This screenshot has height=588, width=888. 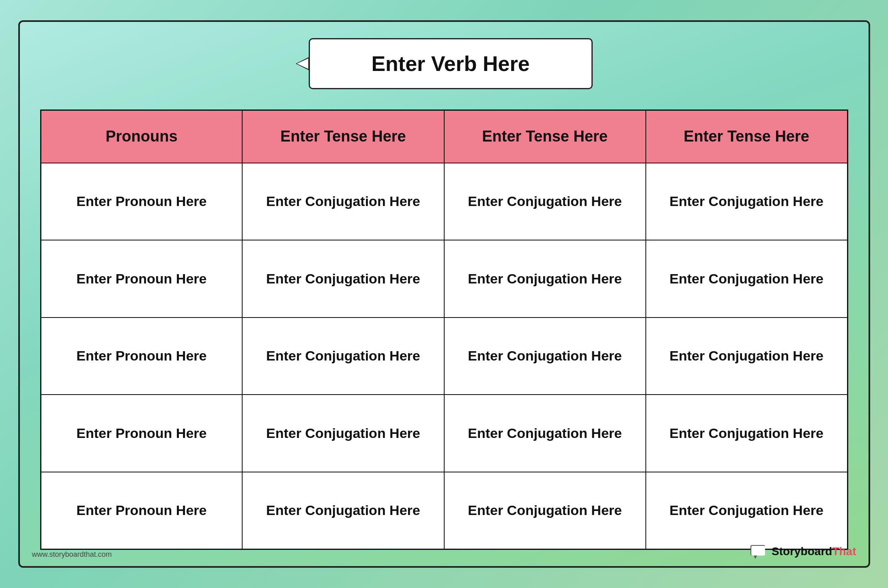 I want to click on header-pronouns: Pronouns, so click(x=141, y=137).